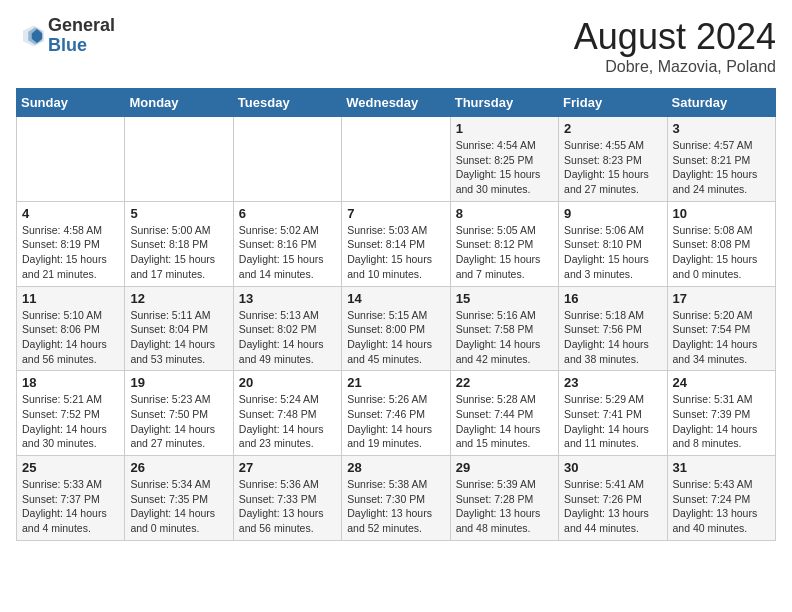 This screenshot has height=612, width=792. I want to click on day-info: Sunrise: 5:43 AM Sunset: 7:24 PM Dayligh…, so click(722, 506).